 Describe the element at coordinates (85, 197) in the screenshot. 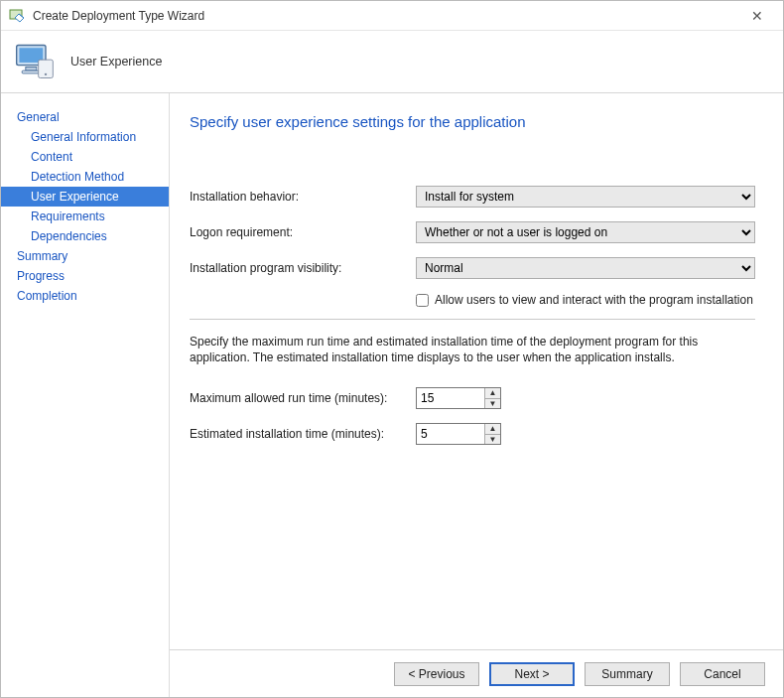

I see `sidebar-item-user-experience: User Experience` at that location.